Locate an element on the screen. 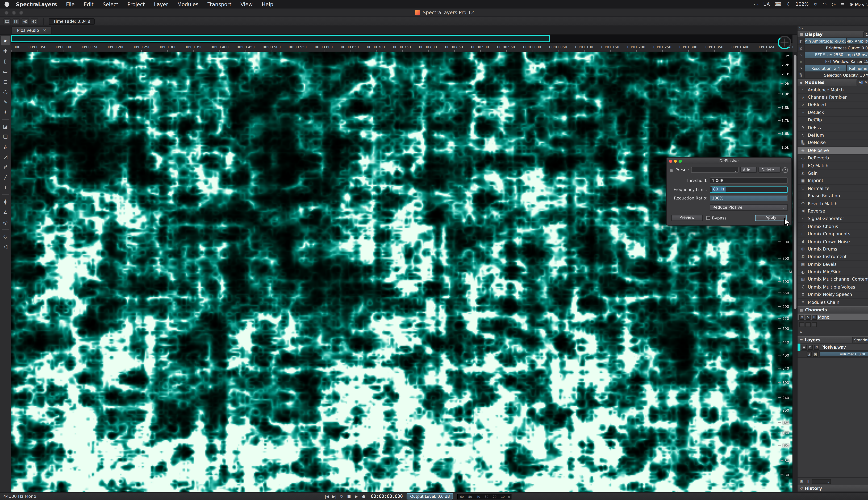 The width and height of the screenshot is (868, 500). zoom-tool: ◎ is located at coordinates (5, 222).